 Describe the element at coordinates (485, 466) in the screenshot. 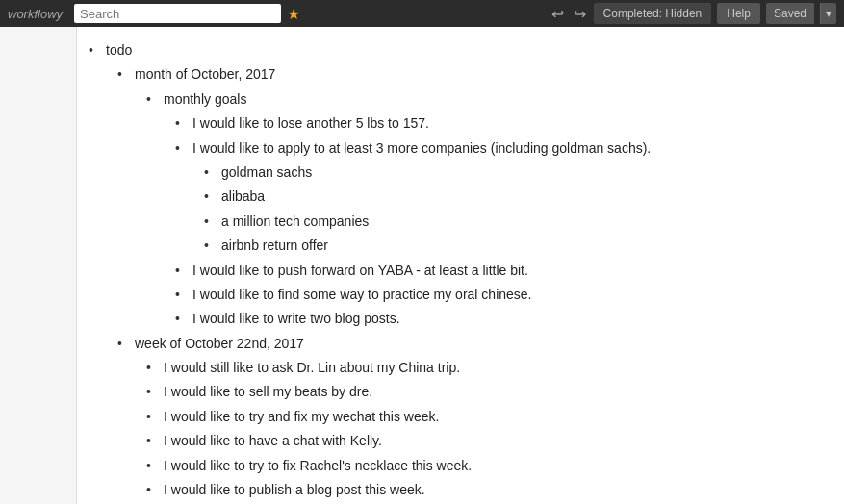

I see `list-item: I would like to try to fix Rachel's neck…` at that location.